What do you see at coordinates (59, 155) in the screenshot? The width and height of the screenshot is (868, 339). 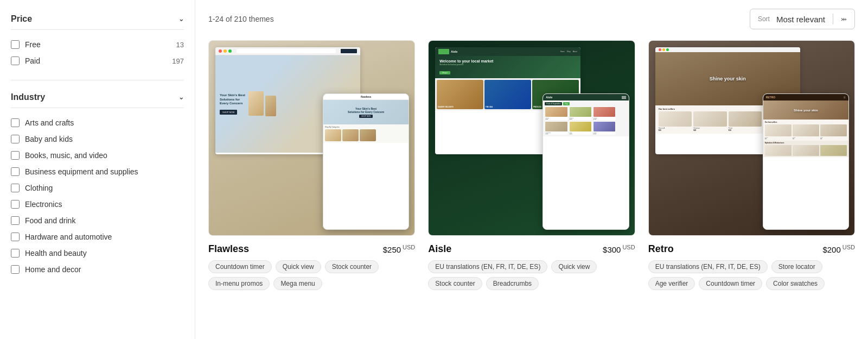 I see `filter-books-label: Books, music, and video` at bounding box center [59, 155].